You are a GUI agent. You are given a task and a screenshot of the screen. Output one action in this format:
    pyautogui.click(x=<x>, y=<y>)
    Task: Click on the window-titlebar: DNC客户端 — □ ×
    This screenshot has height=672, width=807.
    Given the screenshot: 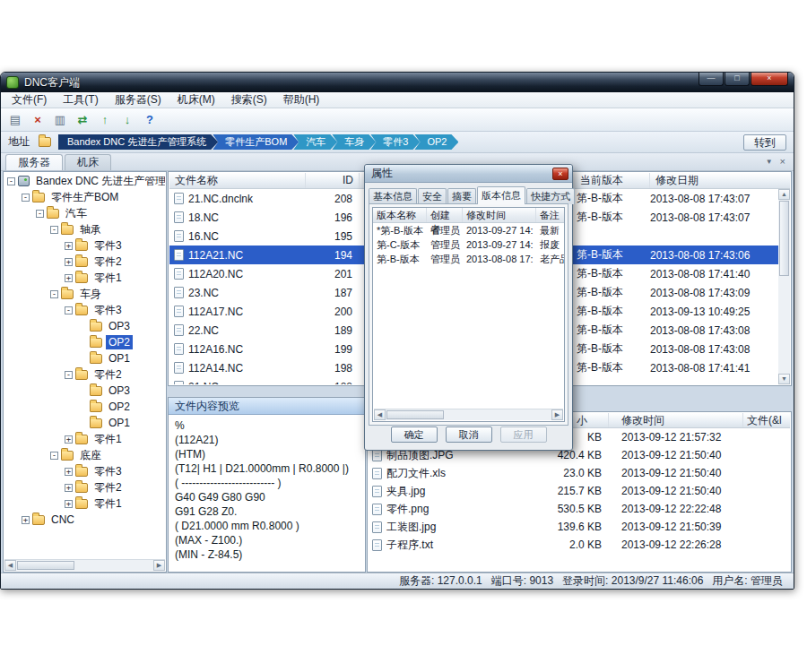 What is the action you would take?
    pyautogui.click(x=397, y=82)
    